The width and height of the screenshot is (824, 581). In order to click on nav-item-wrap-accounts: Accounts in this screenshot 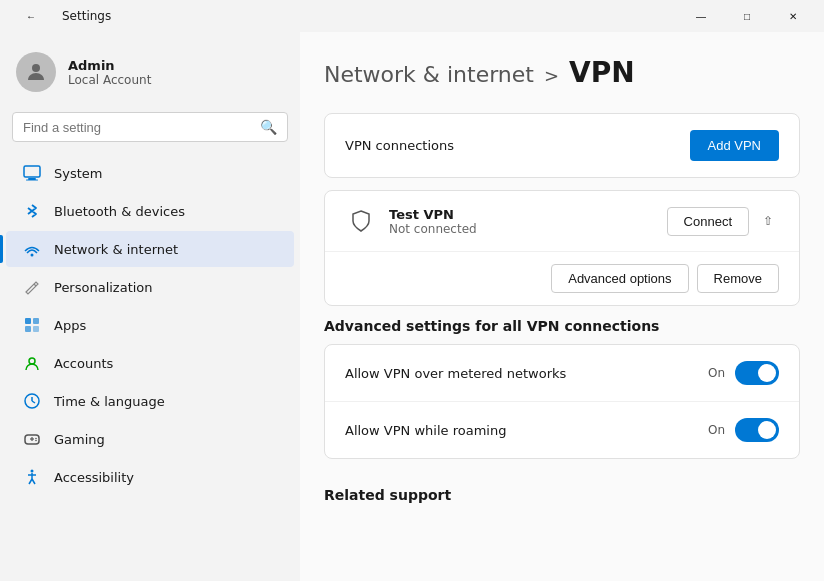, I will do `click(150, 363)`.